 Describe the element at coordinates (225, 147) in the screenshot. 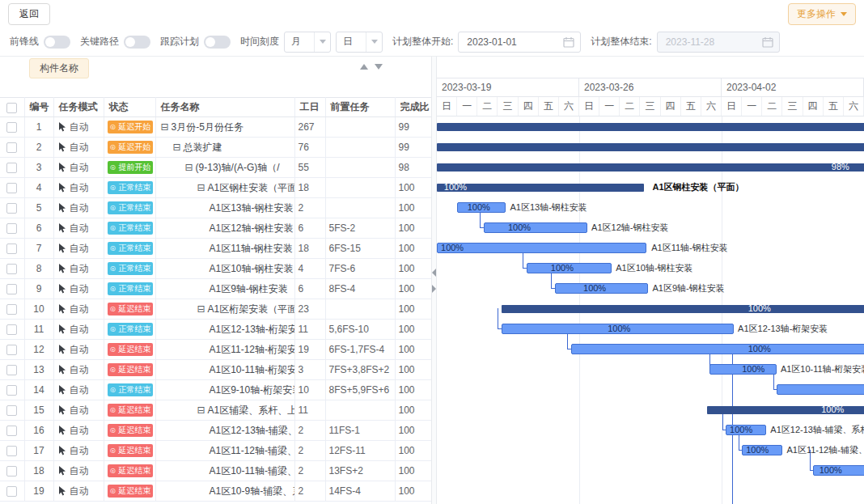

I see `task-name: ⊟总装扩建` at that location.